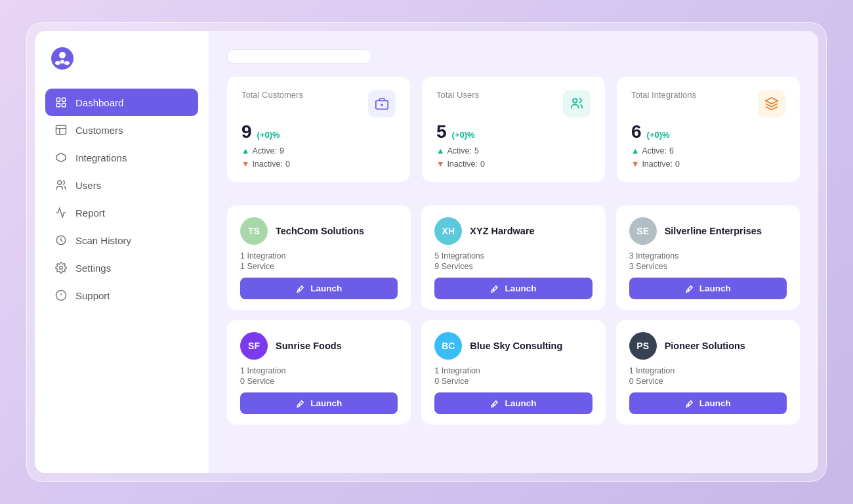 This screenshot has height=504, width=853. What do you see at coordinates (708, 403) in the screenshot?
I see `launch-button-pioneer: Launch` at bounding box center [708, 403].